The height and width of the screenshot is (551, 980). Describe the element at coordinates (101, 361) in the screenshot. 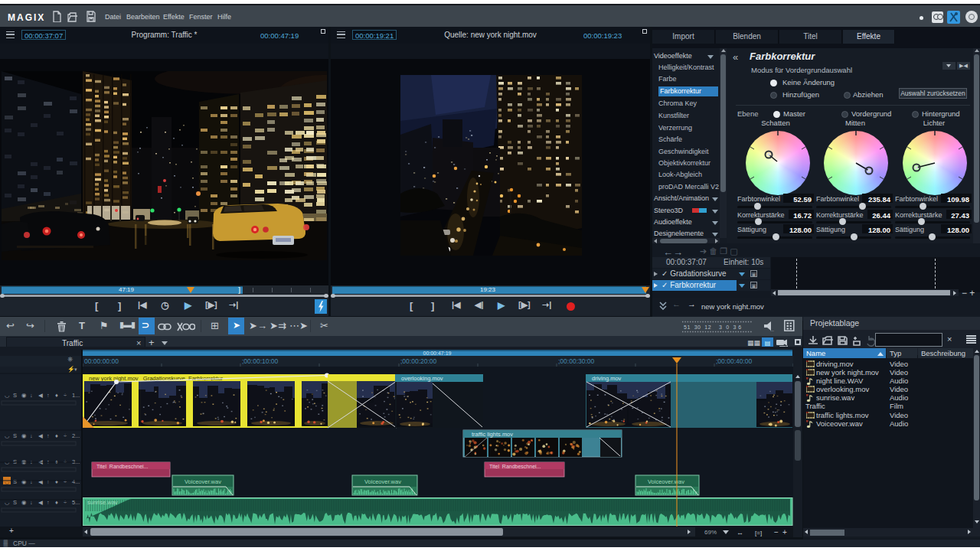

I see `svg-text: 00:00:00:00` at that location.